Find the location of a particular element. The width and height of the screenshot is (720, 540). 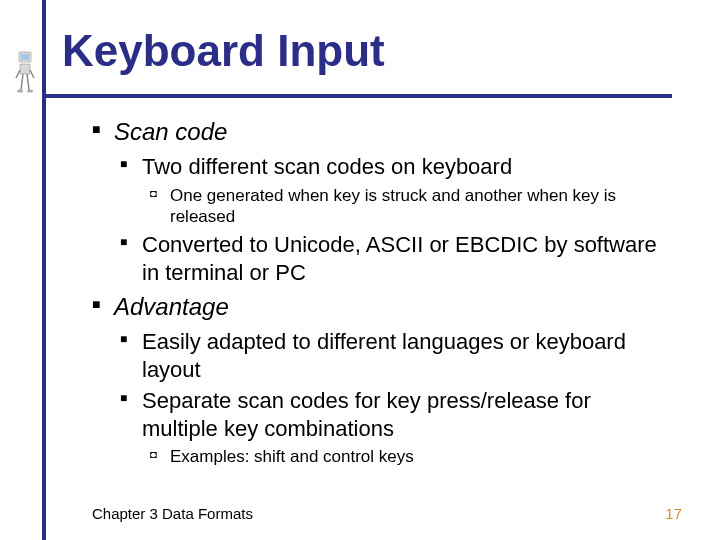

bullet-lvl2: Separate scan codes for key press/releas… is located at coordinates (396, 427).